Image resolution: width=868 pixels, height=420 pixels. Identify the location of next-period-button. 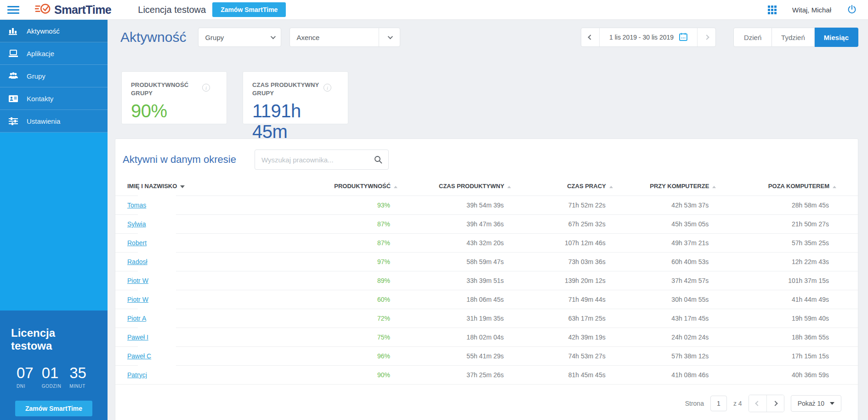
(706, 37).